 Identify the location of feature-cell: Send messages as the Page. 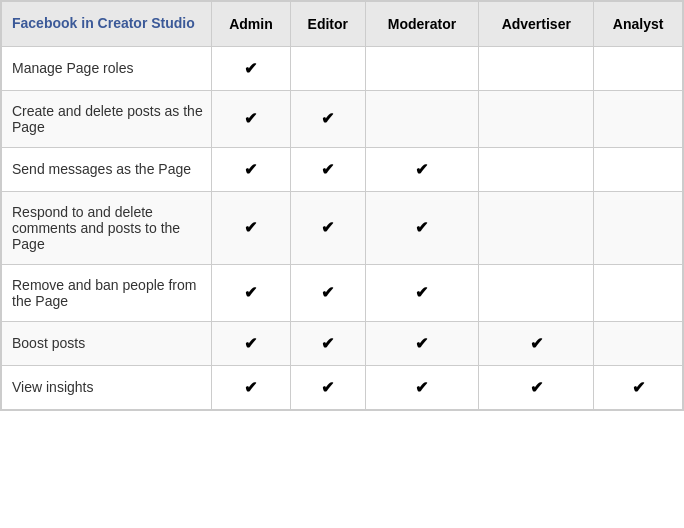
(107, 169).